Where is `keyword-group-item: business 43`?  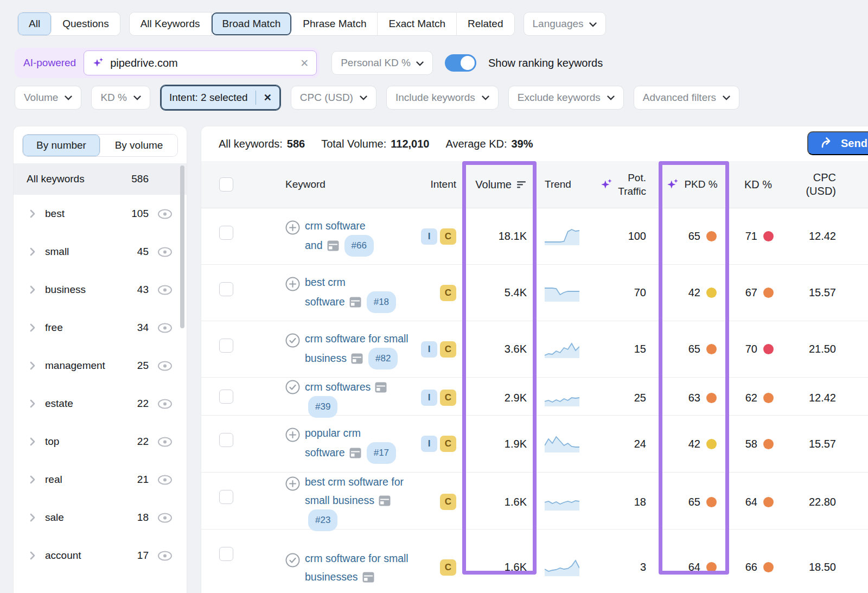 keyword-group-item: business 43 is located at coordinates (100, 290).